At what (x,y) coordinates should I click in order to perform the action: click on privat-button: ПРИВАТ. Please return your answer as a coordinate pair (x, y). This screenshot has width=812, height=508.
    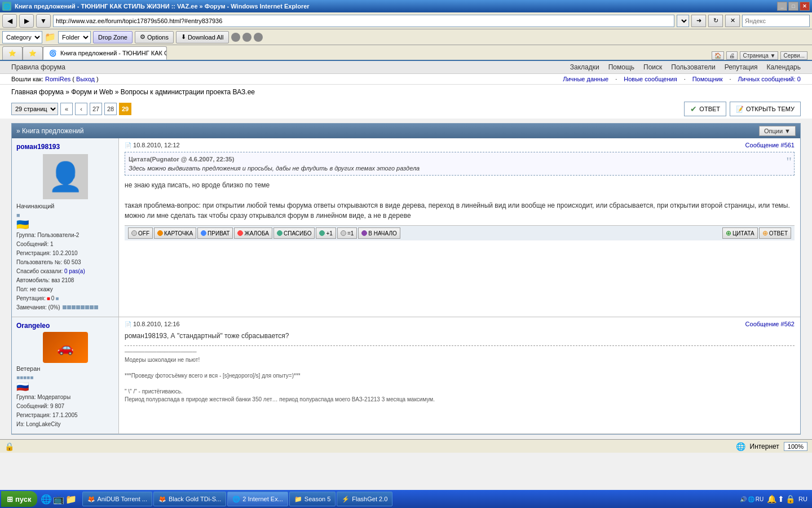
    Looking at the image, I should click on (215, 233).